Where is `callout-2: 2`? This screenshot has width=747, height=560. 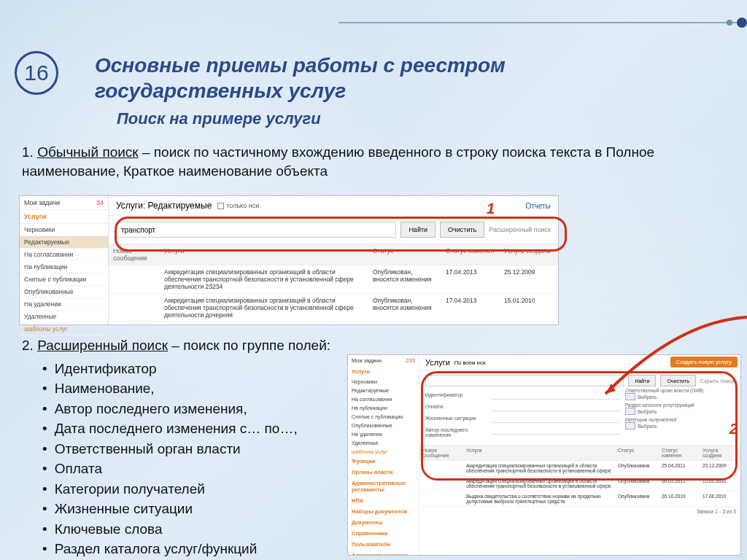 callout-2: 2 is located at coordinates (734, 429).